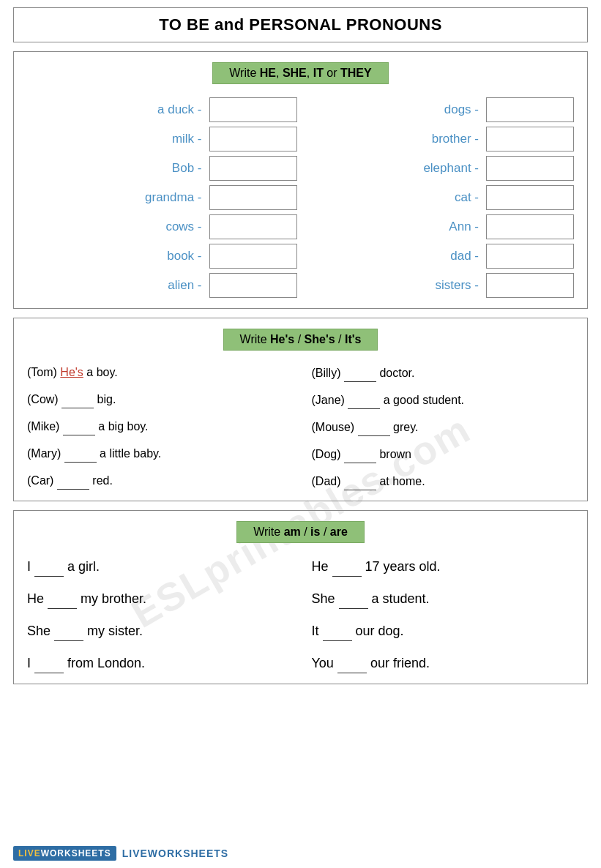  I want to click on amis-rest: a student., so click(399, 599).